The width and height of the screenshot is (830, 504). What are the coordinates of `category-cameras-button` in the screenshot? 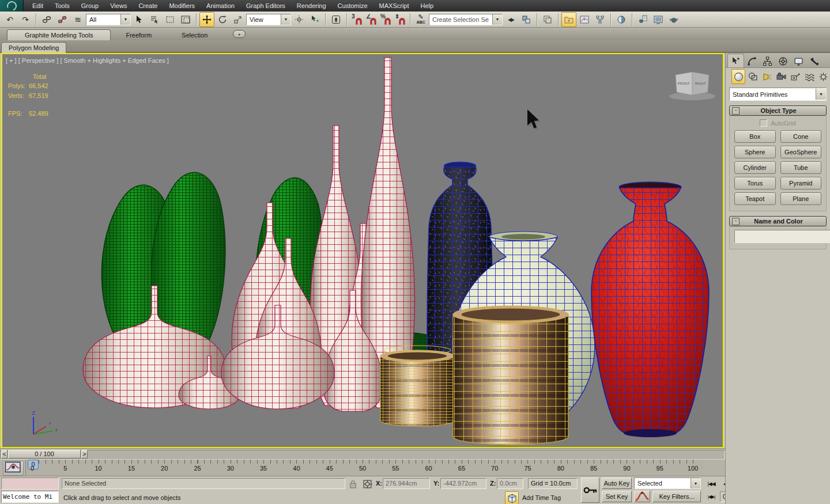 It's located at (781, 77).